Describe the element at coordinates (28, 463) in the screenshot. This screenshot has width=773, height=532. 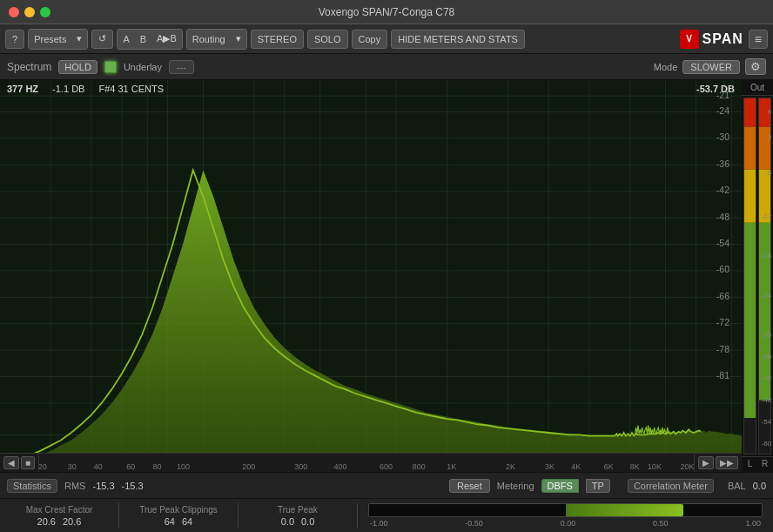
I see `scroll-home-button: ■` at that location.